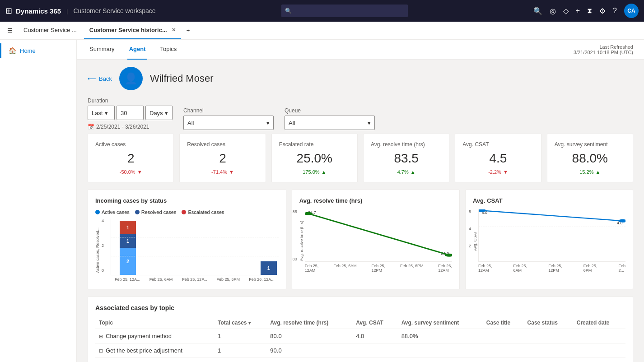 Image resolution: width=644 pixels, height=362 pixels. Describe the element at coordinates (229, 123) in the screenshot. I see `channel-select: All ▾` at that location.